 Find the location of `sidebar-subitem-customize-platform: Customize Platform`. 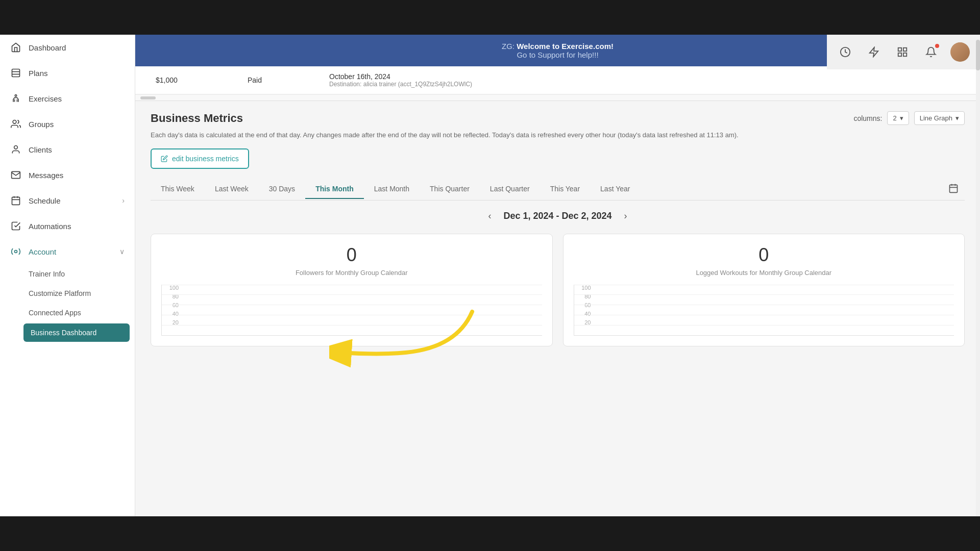

sidebar-subitem-customize-platform: Customize Platform is located at coordinates (67, 293).